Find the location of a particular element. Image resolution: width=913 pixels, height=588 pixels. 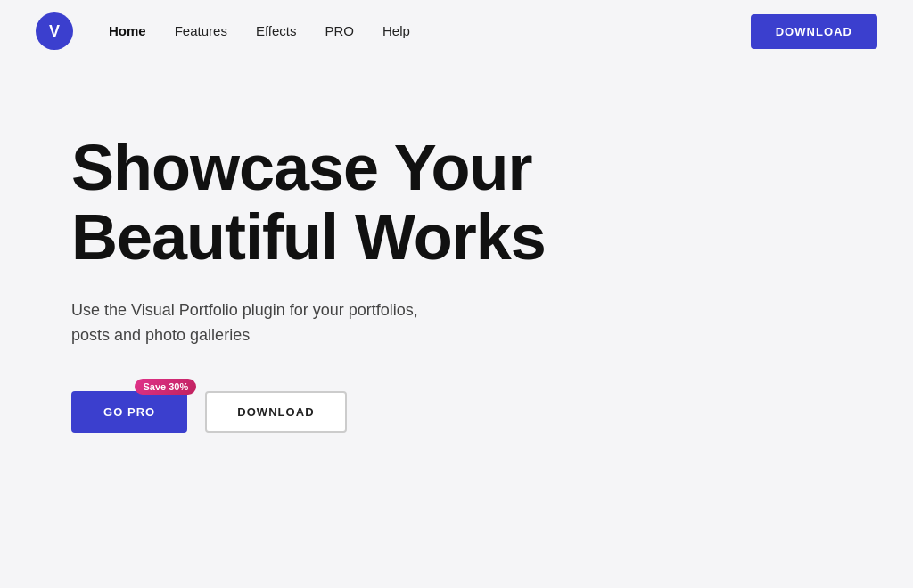

nav-item-pro: PRO is located at coordinates (339, 31).